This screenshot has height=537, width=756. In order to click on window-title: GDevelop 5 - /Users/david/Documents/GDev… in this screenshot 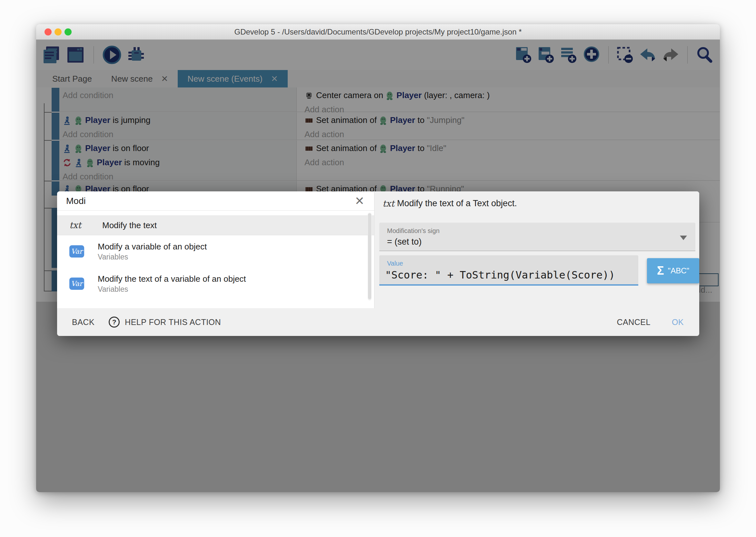, I will do `click(378, 32)`.